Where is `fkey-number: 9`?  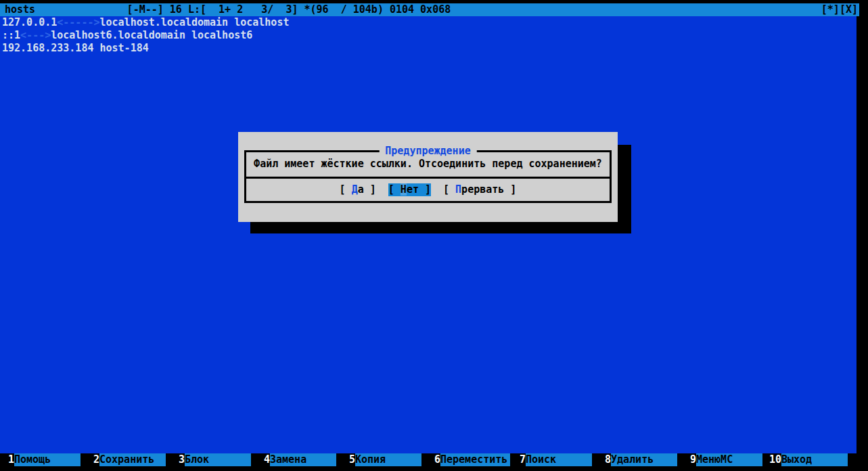 fkey-number: 9 is located at coordinates (690, 460).